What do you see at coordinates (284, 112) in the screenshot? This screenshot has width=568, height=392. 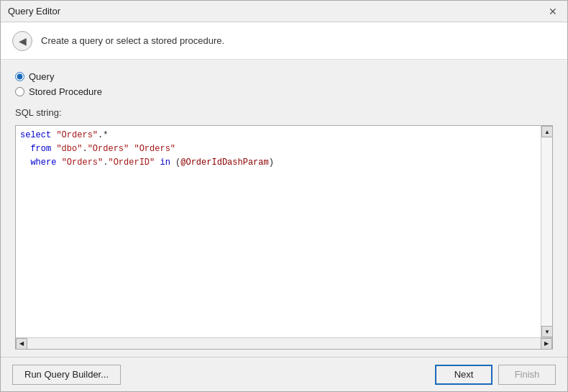 I see `sql-label: SQL string:` at bounding box center [284, 112].